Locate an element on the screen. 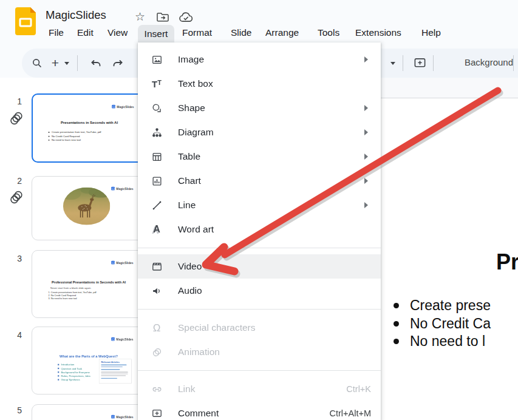 This screenshot has height=420, width=518. menubar-tools: Tools is located at coordinates (329, 33).